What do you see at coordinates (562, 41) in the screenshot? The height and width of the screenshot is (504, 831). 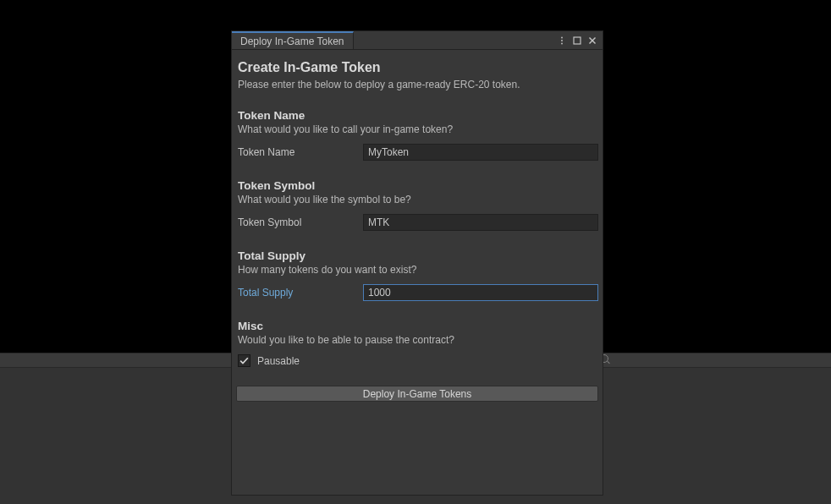 I see `menu-icon` at bounding box center [562, 41].